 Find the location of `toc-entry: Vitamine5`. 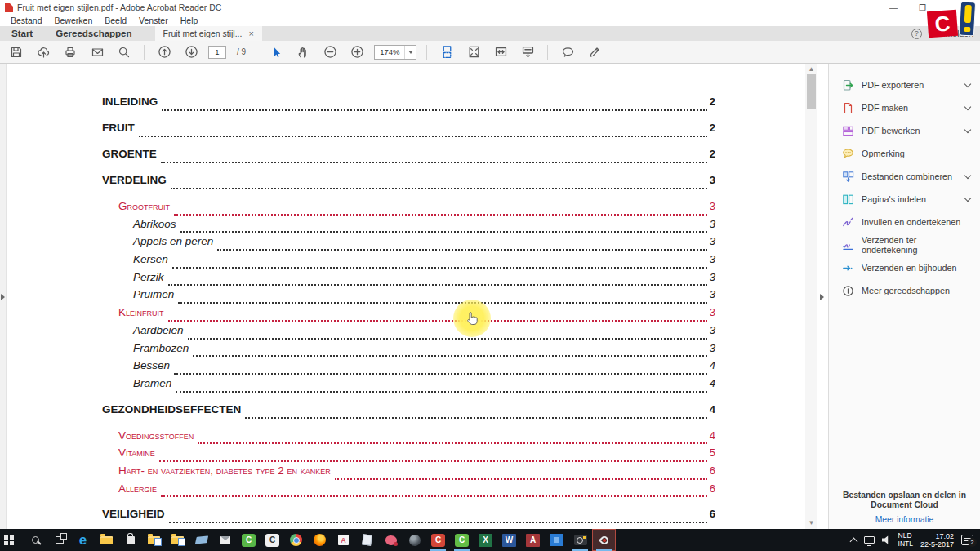

toc-entry: Vitamine5 is located at coordinates (408, 455).